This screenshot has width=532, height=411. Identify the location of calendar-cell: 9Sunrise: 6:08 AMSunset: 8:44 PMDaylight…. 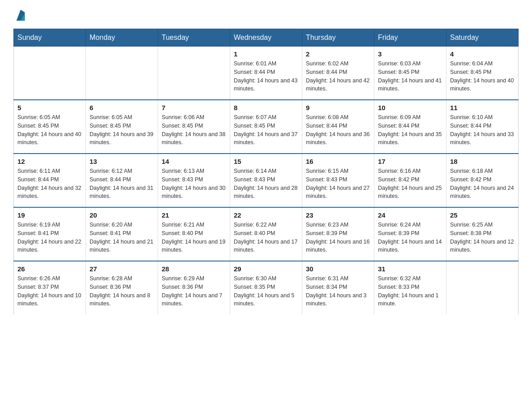
(339, 127).